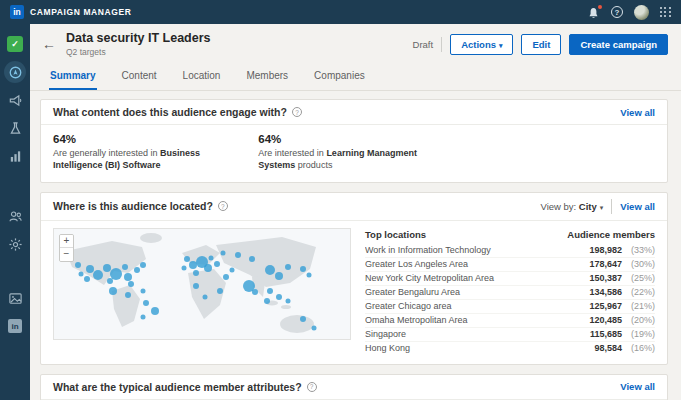 This screenshot has height=400, width=681. What do you see at coordinates (148, 152) in the screenshot?
I see `stat-item: 64% Are generally interested in Business…` at bounding box center [148, 152].